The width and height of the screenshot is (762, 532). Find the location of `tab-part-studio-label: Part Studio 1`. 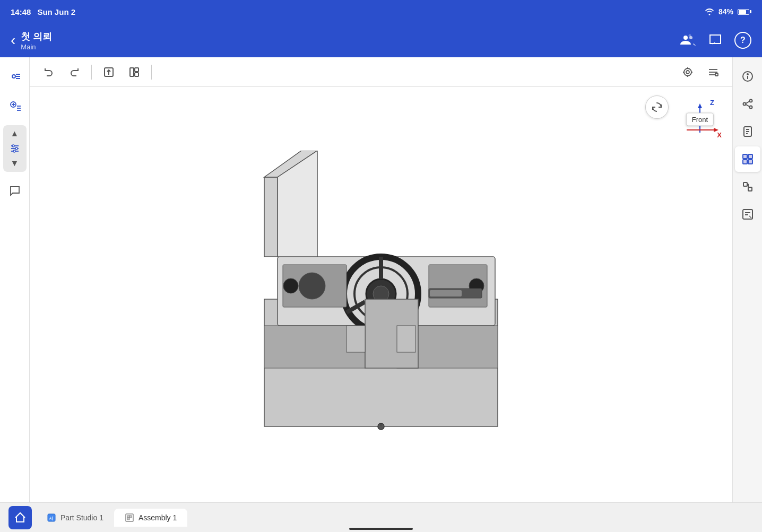

tab-part-studio-label: Part Studio 1 is located at coordinates (82, 518).